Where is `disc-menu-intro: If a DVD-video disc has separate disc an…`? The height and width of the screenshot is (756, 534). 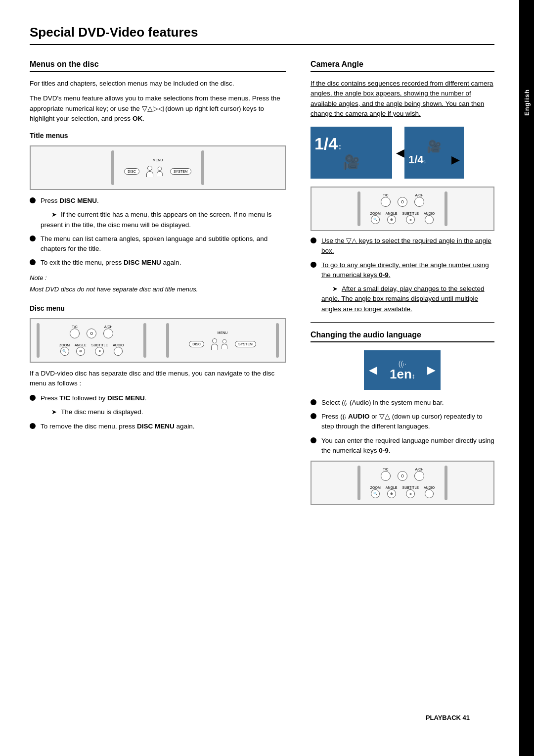
disc-menu-intro: If a DVD-video disc has separate disc an… is located at coordinates (158, 379).